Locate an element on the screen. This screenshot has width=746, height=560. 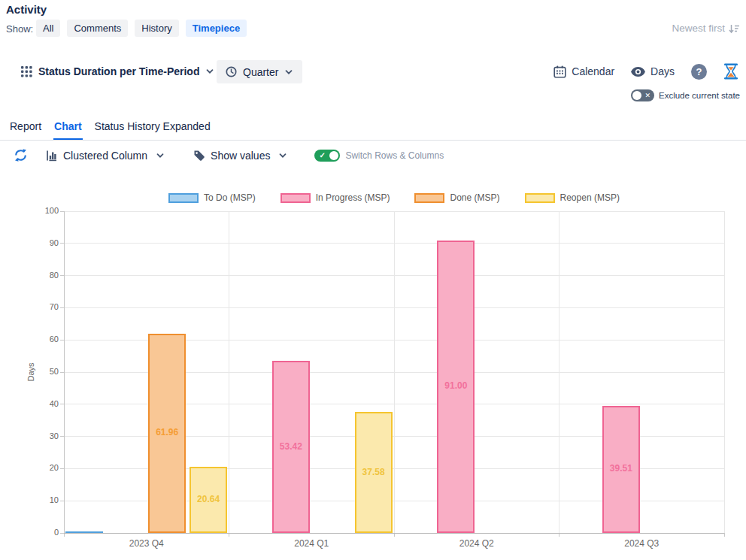
legend-item-in-progress: In Progress (MSP) is located at coordinates (335, 198).